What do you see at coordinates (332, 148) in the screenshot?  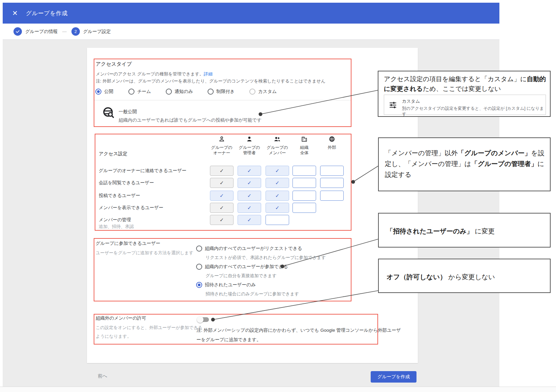 I see `column-header-5: 外部` at bounding box center [332, 148].